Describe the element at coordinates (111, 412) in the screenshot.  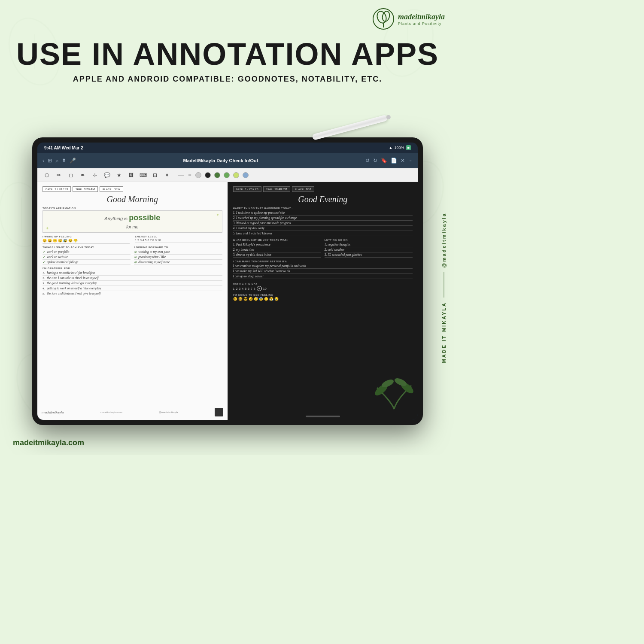
I see `footer-website: madeitmikayla.com` at that location.